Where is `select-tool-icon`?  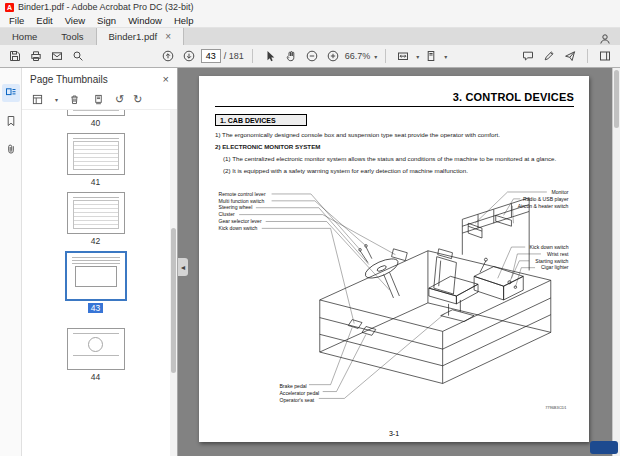 select-tool-icon is located at coordinates (270, 56).